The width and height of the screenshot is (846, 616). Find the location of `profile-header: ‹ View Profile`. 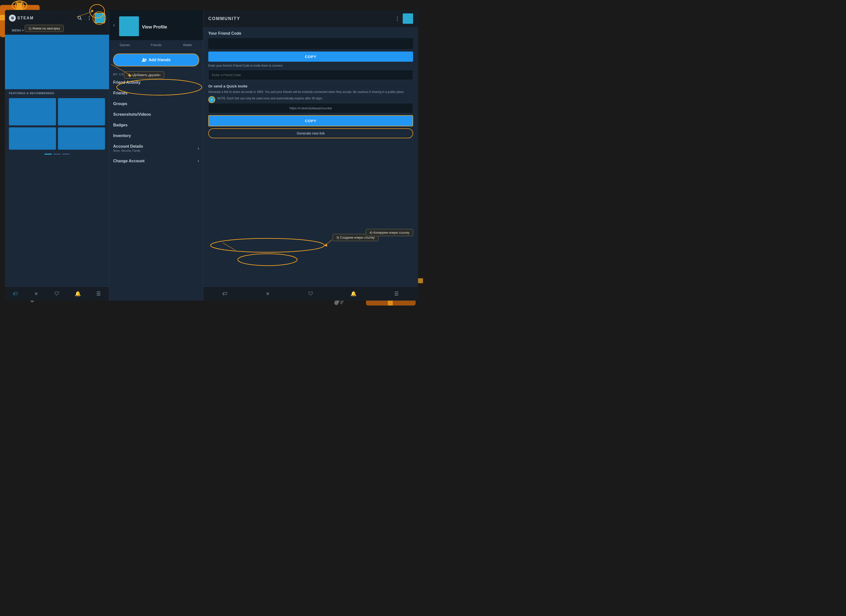

profile-header: ‹ View Profile is located at coordinates (156, 25).